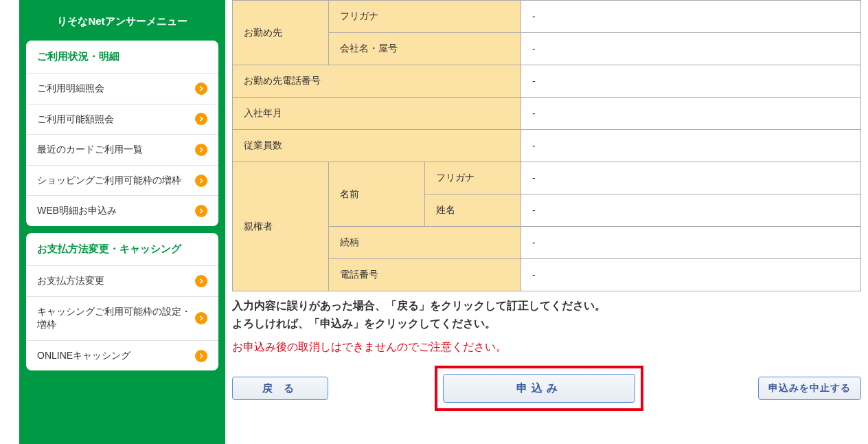  I want to click on sidebar-item-online-cashing: ONLINEキャッシング, so click(122, 356).